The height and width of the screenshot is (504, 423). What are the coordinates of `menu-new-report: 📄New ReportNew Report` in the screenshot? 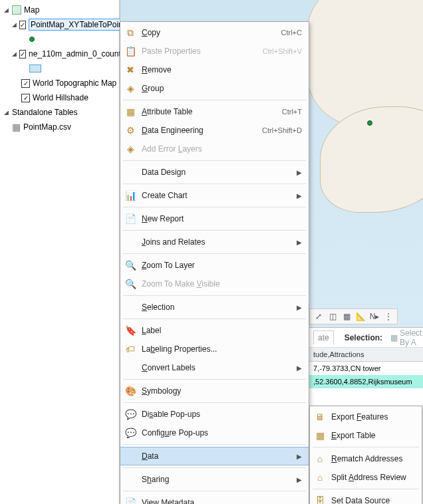 It's located at (214, 219).